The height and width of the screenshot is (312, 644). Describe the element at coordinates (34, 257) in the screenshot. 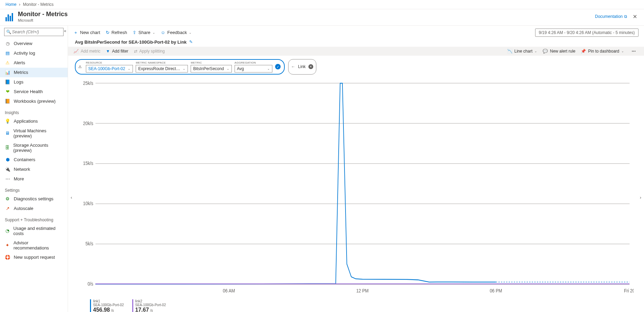

I see `sidebar-item-label: New support request` at that location.